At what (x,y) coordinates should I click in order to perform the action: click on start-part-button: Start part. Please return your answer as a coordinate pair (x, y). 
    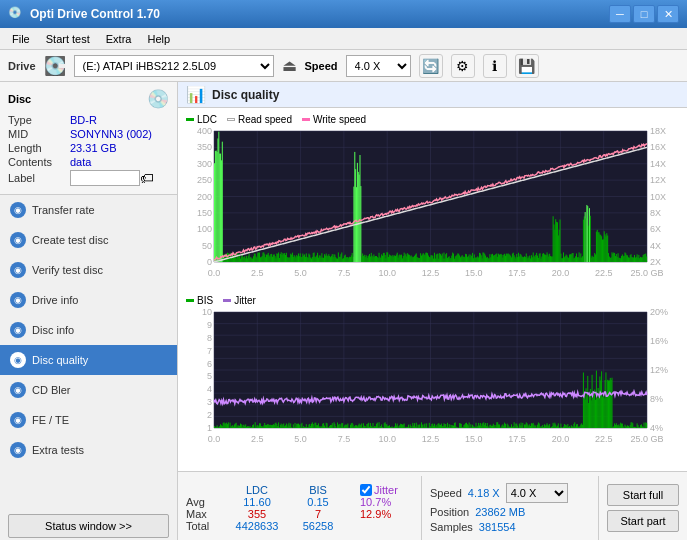
    Looking at the image, I should click on (643, 521).